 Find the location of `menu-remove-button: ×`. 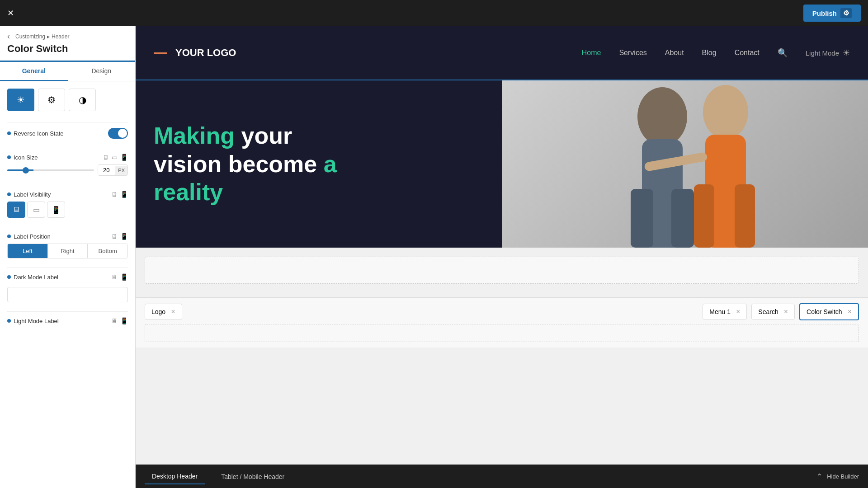

menu-remove-button: × is located at coordinates (738, 312).